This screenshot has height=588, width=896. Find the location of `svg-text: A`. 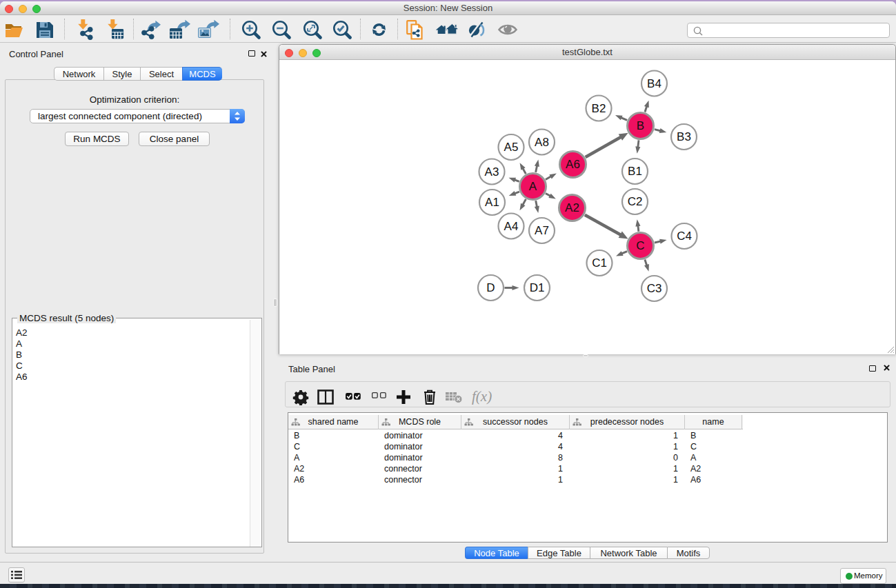

svg-text: A is located at coordinates (533, 186).